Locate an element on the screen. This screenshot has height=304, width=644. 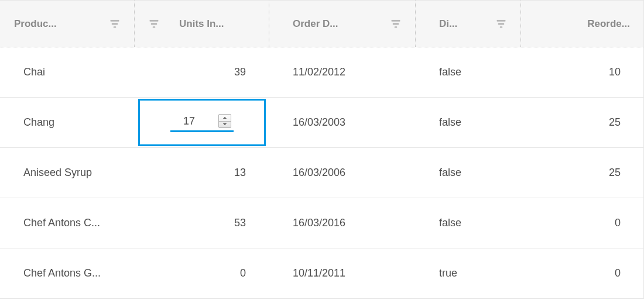
cell-units-in-stock: 13 is located at coordinates (202, 173).